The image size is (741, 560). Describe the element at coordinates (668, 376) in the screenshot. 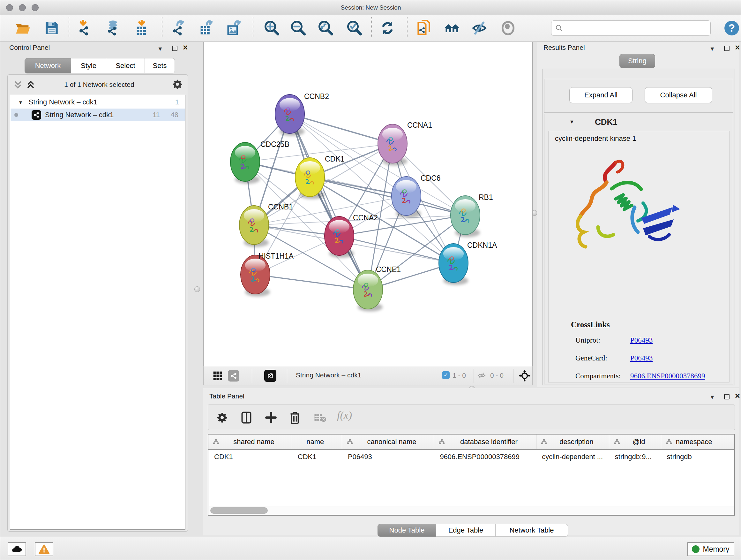

I see `crosslink-compartments-link: 9606.ENSP00000378699` at that location.